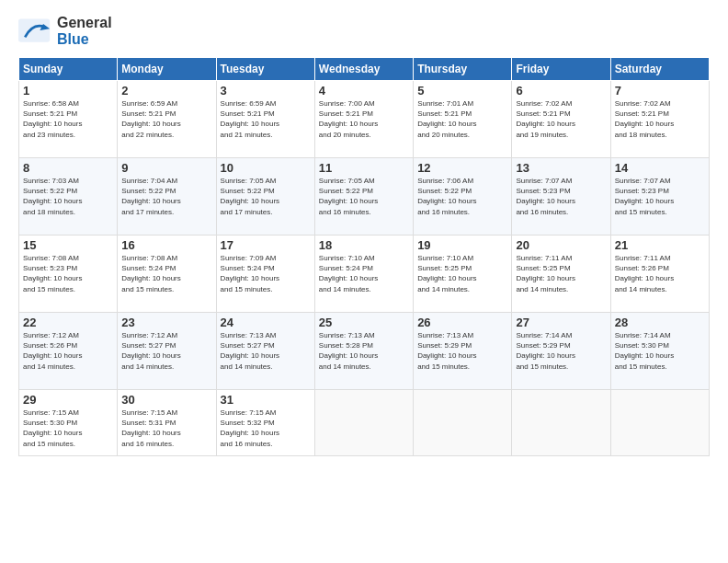  What do you see at coordinates (265, 120) in the screenshot?
I see `calendar-cell: 3Sunrise: 6:59 AMSunset: 5:21 PMDaylight…` at bounding box center [265, 120].